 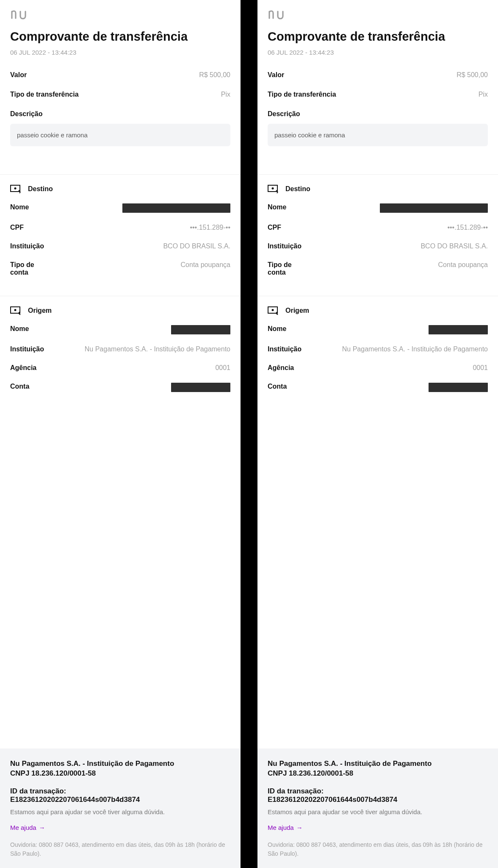 I want to click on origin-agency-label: Agência, so click(x=281, y=368).